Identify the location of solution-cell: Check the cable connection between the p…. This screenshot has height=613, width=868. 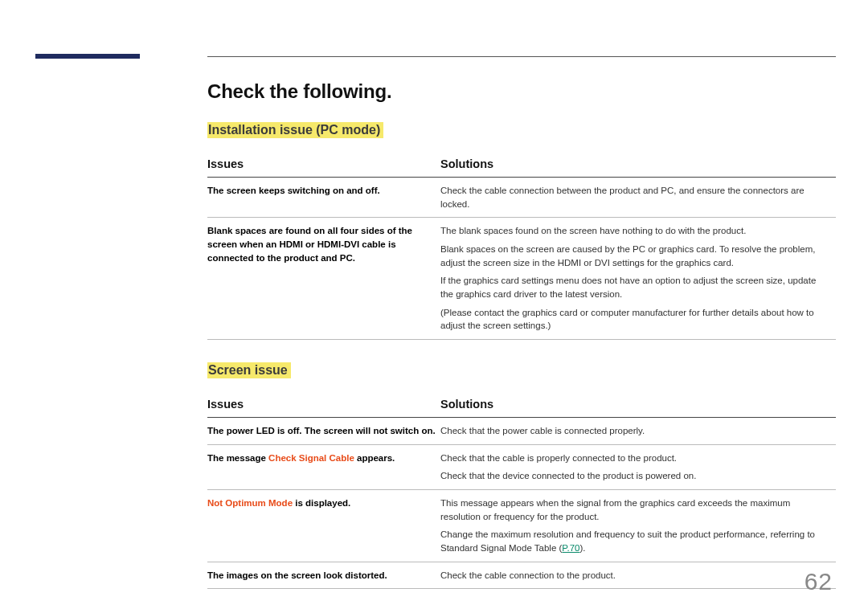
(638, 198).